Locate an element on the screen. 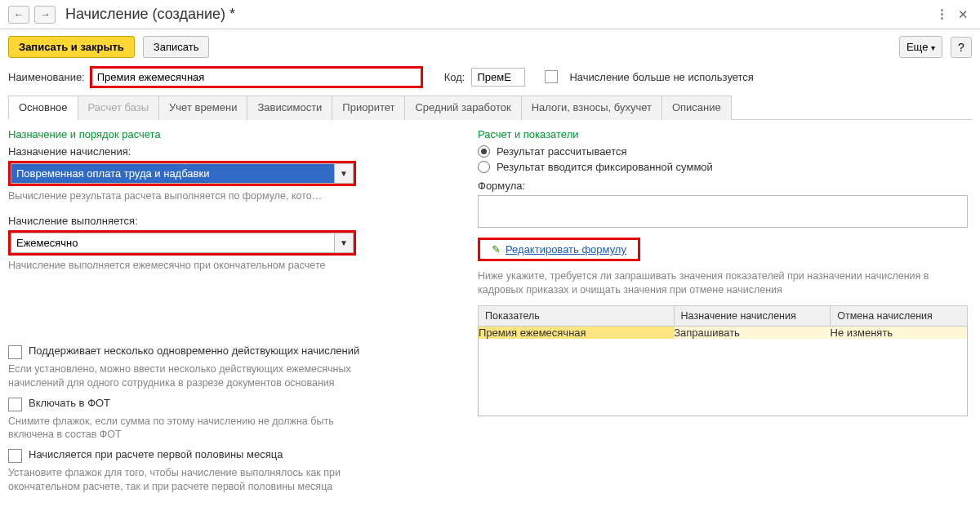 This screenshot has height=529, width=980. kebab-menu-icon is located at coordinates (942, 15).